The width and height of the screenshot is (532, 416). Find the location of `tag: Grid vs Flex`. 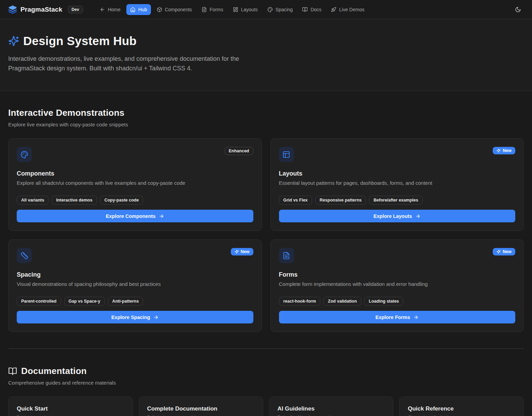

tag: Grid vs Flex is located at coordinates (296, 200).